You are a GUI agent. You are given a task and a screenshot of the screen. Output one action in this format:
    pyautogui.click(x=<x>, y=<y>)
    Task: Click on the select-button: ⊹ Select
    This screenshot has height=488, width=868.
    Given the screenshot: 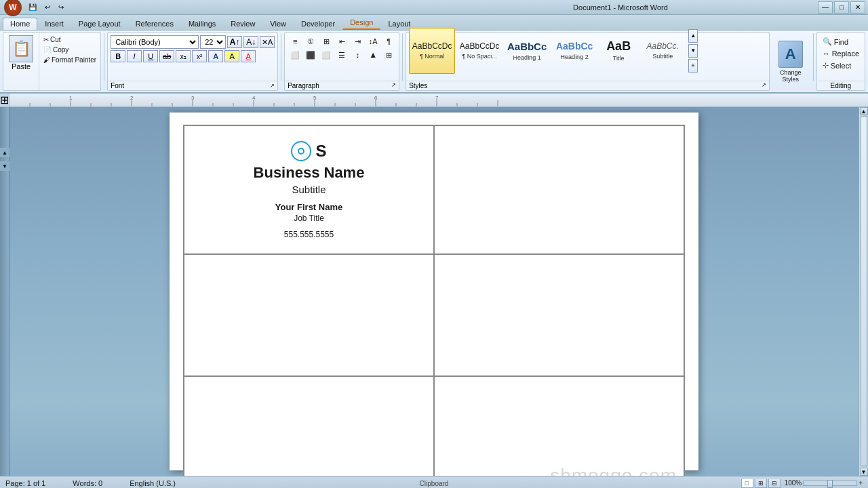 What is the action you would take?
    pyautogui.click(x=841, y=65)
    